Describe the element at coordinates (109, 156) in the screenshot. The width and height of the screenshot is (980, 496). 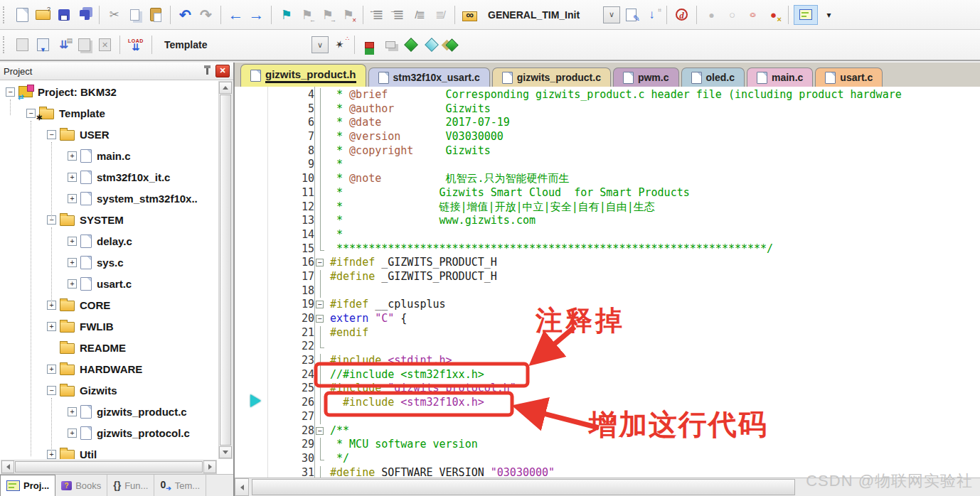
I see `tree-item-main-c: +main.c` at that location.